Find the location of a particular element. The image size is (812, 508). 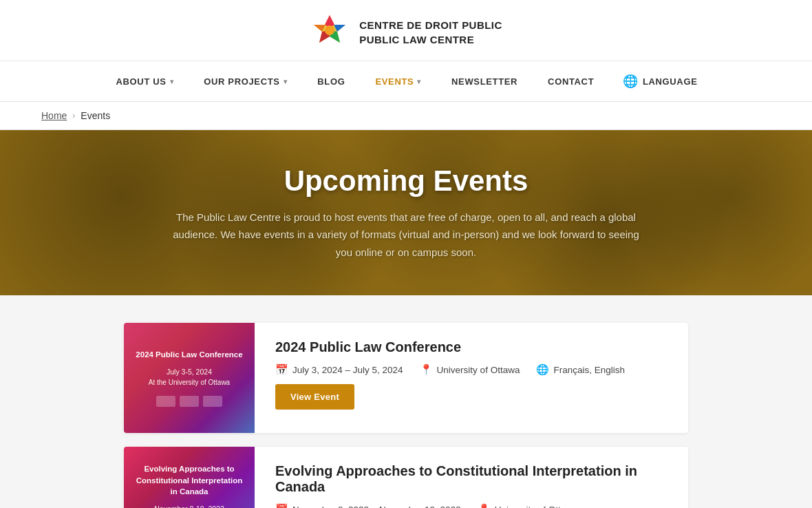

hero-title: Upcoming Events is located at coordinates (406, 181).